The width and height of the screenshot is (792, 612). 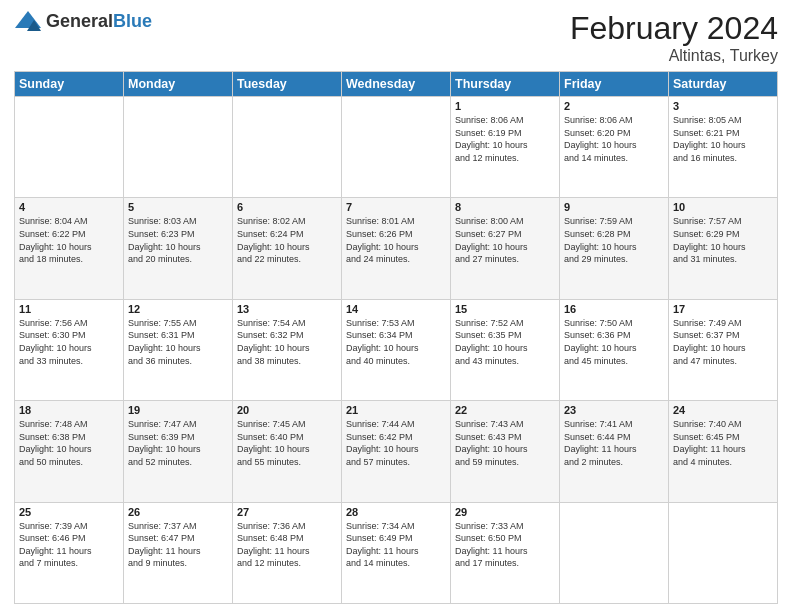 What do you see at coordinates (287, 240) in the screenshot?
I see `day-info: Sunrise: 8:02 AM Sunset: 6:24 PM Dayligh…` at bounding box center [287, 240].